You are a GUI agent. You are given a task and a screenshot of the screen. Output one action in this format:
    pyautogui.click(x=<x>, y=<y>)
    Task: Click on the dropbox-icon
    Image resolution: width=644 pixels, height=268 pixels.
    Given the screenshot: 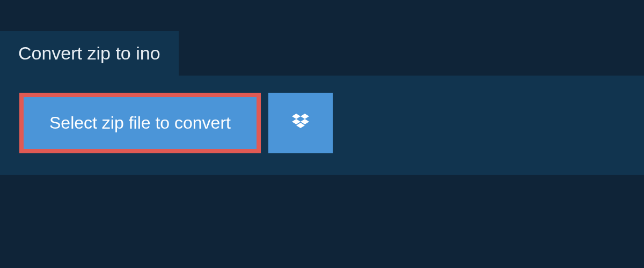 What is the action you would take?
    pyautogui.click(x=301, y=123)
    